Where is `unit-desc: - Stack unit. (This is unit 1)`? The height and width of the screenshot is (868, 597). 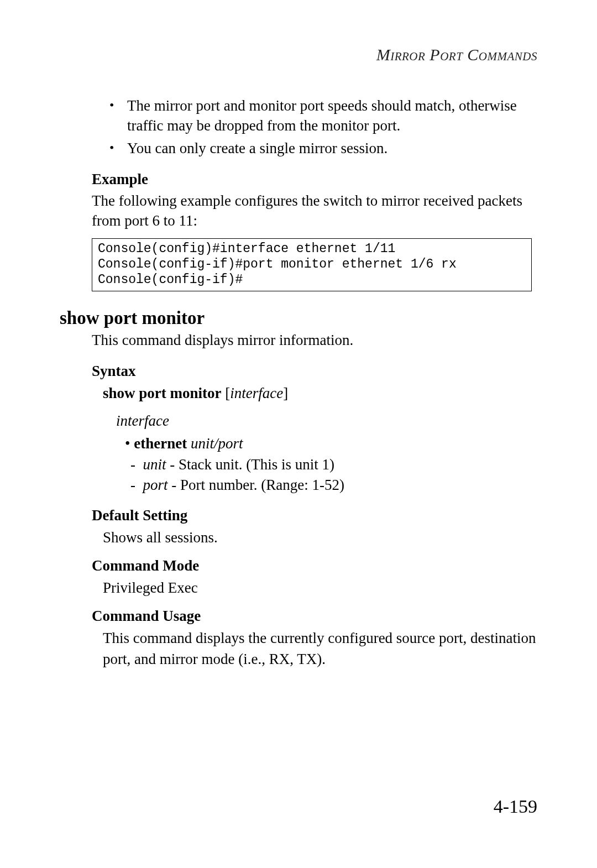 unit-desc: - Stack unit. (This is unit 1) is located at coordinates (250, 464).